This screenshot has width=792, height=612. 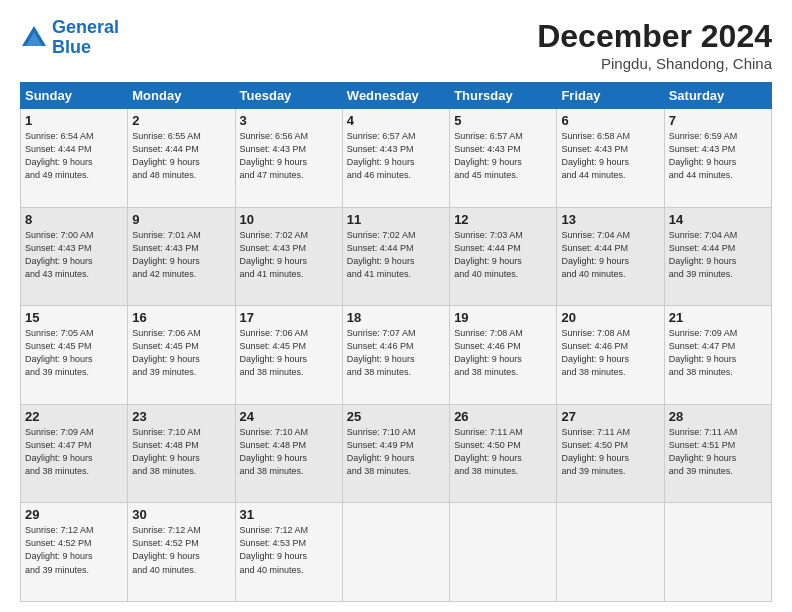 What do you see at coordinates (504, 356) in the screenshot?
I see `day-cell: 19Sunrise: 7:08 AMSunset: 4:46 PMDayligh…` at bounding box center [504, 356].